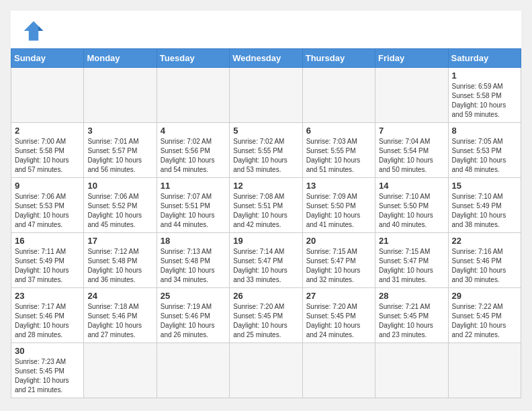  Describe the element at coordinates (485, 75) in the screenshot. I see `day-number: 1` at that location.